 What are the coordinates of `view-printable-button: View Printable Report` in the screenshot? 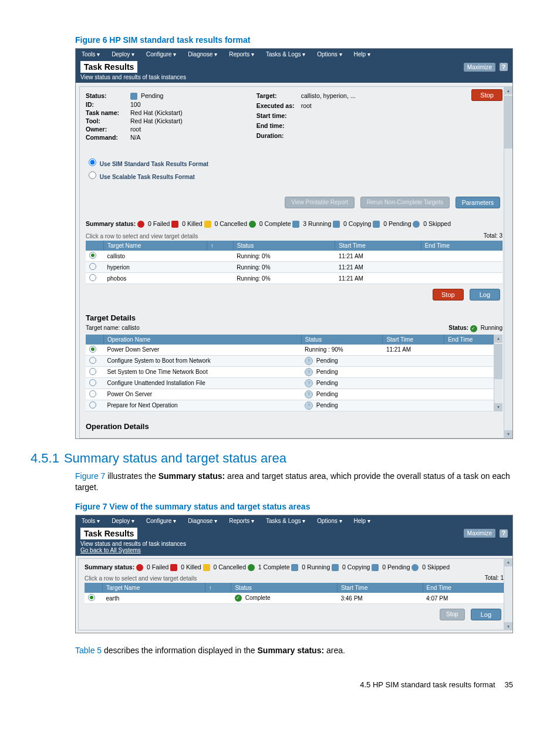 It's located at (319, 202).